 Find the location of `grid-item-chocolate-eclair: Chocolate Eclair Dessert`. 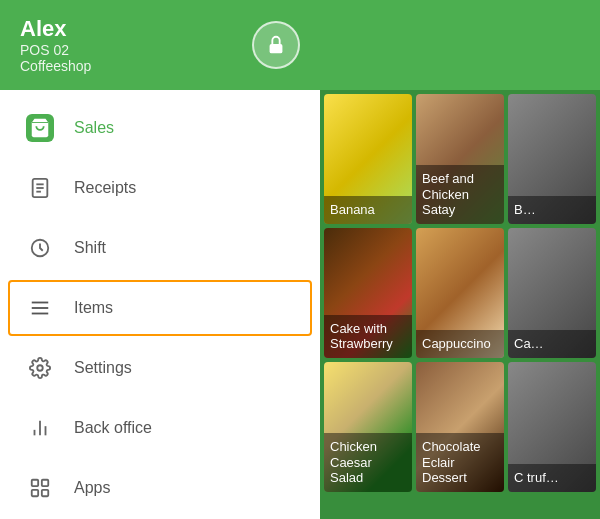

grid-item-chocolate-eclair: Chocolate Eclair Dessert is located at coordinates (460, 427).